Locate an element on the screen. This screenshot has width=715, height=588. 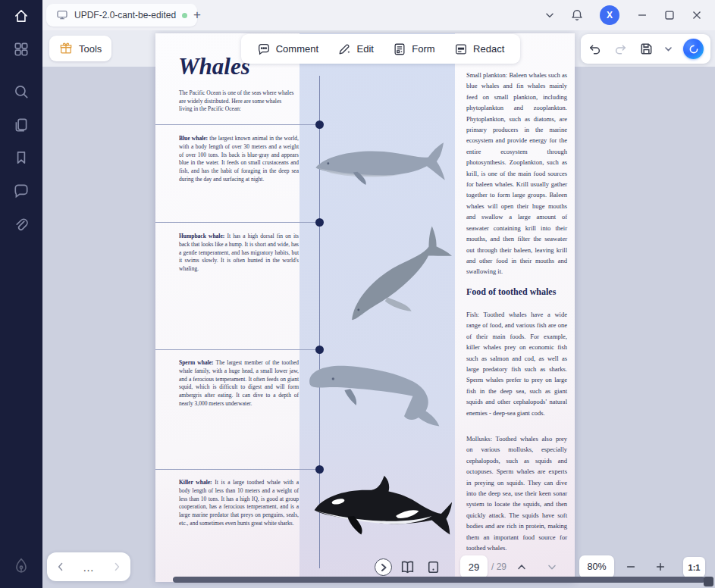
killer-whale-text: It is a large toothed whale with a body … is located at coordinates (239, 503).